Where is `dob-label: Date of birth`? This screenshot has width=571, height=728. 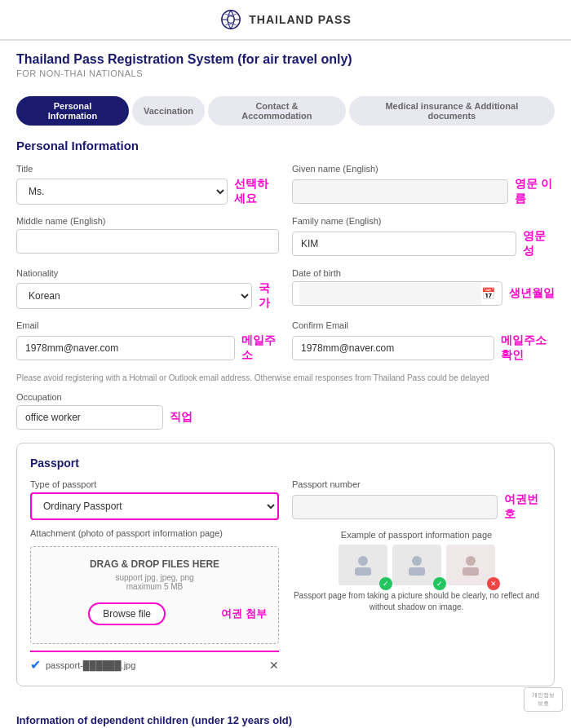
dob-label: Date of birth is located at coordinates (423, 273).